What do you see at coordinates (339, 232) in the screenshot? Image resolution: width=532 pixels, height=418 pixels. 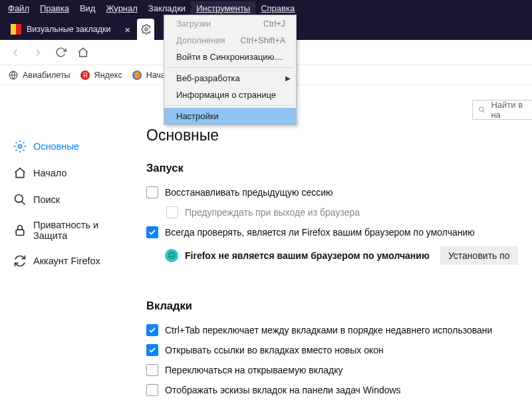 I see `option-check-default: Всегда проверять, является ли Firefox ва…` at bounding box center [339, 232].